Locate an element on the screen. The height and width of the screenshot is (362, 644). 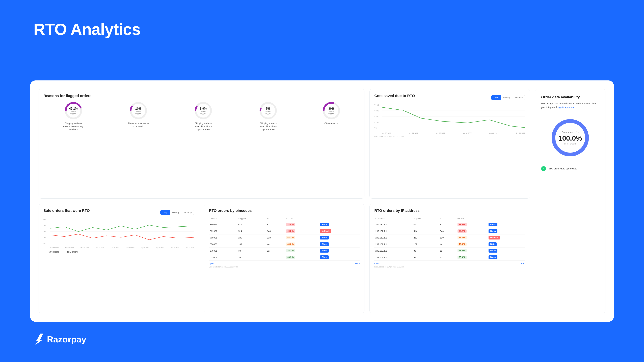
x-label: Mar 27 2022 is located at coordinates (440, 133).